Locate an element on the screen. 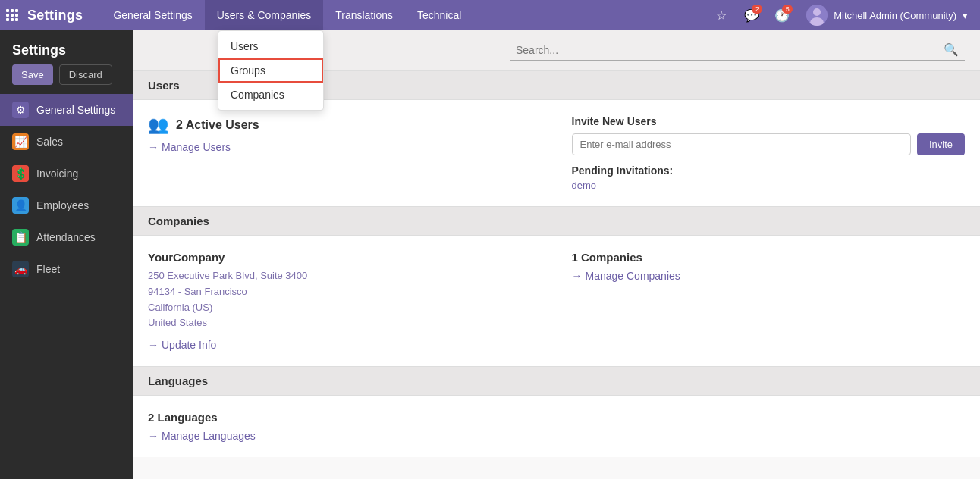  invite-button: Invite is located at coordinates (941, 144).